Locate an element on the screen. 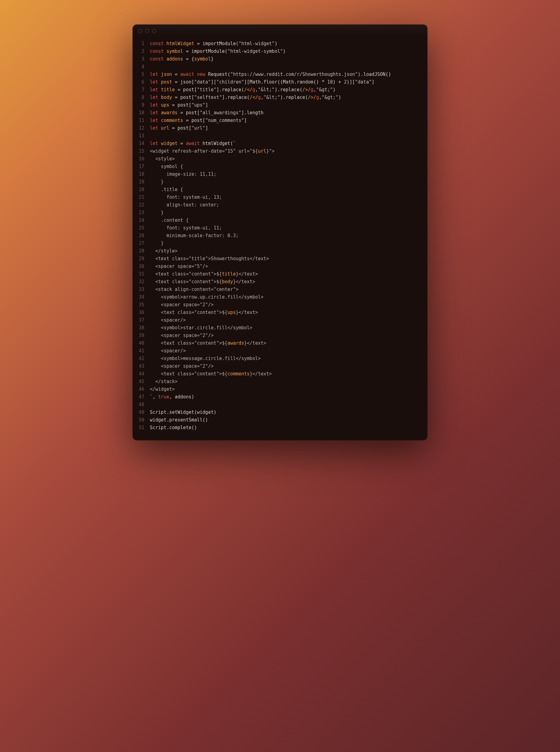 The image size is (560, 752). code-content: <spacer space="5"/> is located at coordinates (289, 267).